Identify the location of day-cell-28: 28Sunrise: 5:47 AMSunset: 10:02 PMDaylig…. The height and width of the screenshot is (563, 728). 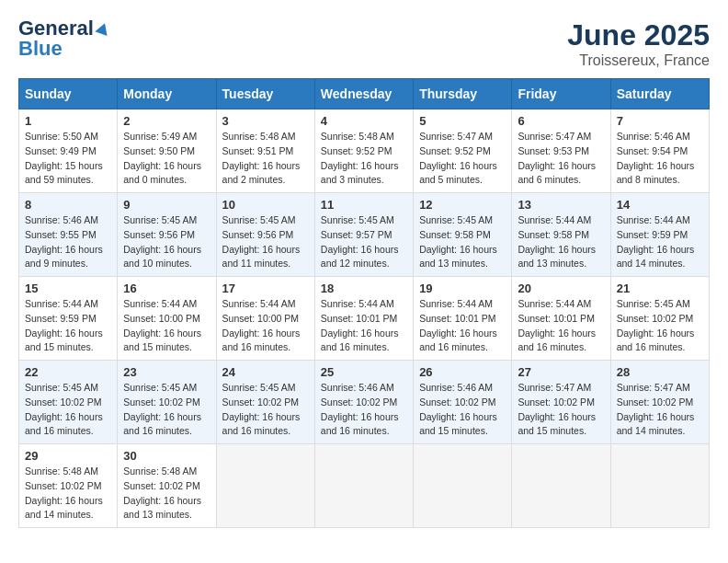
(660, 403).